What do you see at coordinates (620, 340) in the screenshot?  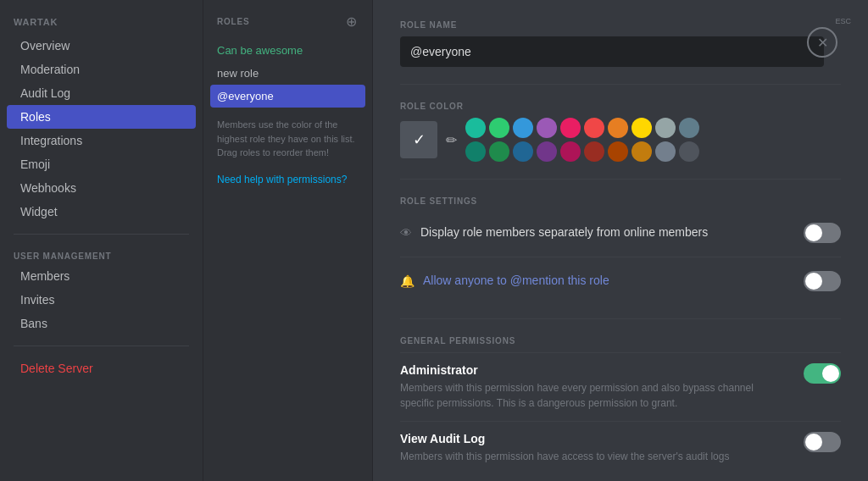 I see `general-permissions-label: GENERAL PERMISSIONS` at bounding box center [620, 340].